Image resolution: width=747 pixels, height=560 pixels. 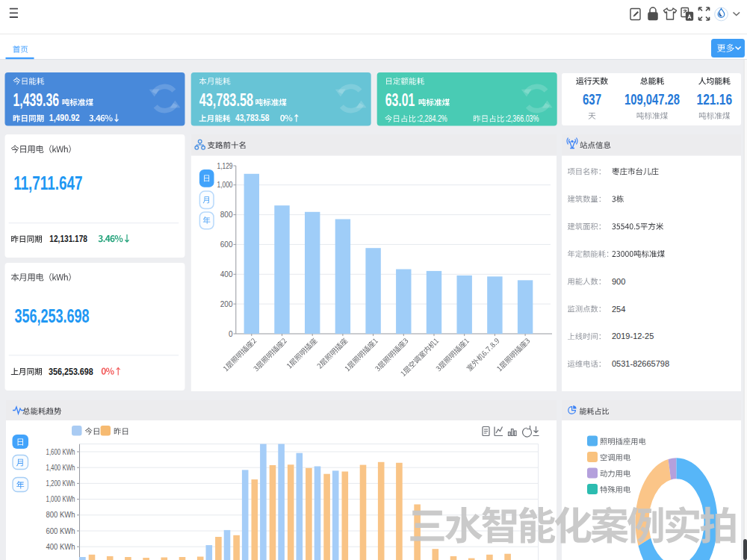 What do you see at coordinates (61, 467) in the screenshot?
I see `svg-text: 1,400 KWh` at bounding box center [61, 467].